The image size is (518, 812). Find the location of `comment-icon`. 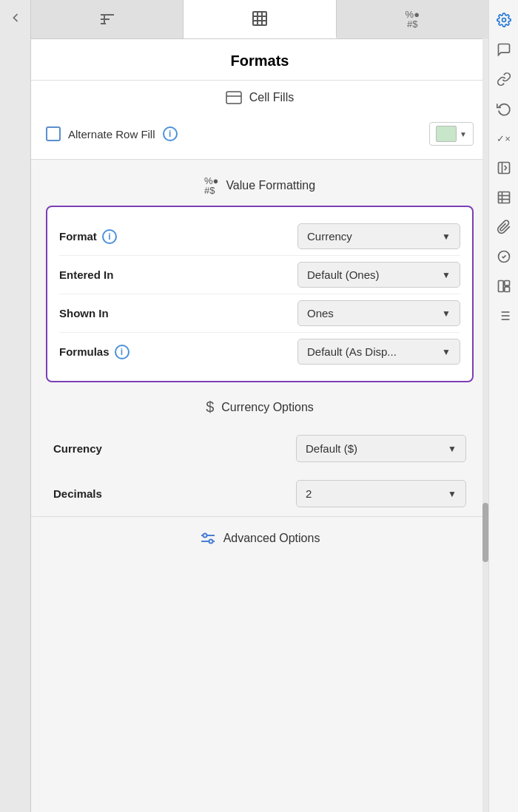

comment-icon is located at coordinates (504, 50).